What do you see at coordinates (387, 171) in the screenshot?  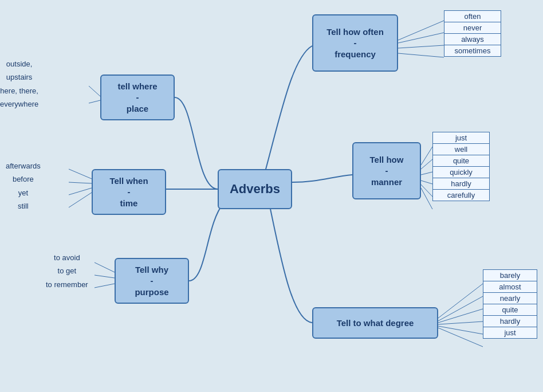 I see `branch-manner: Tell how-manner` at bounding box center [387, 171].